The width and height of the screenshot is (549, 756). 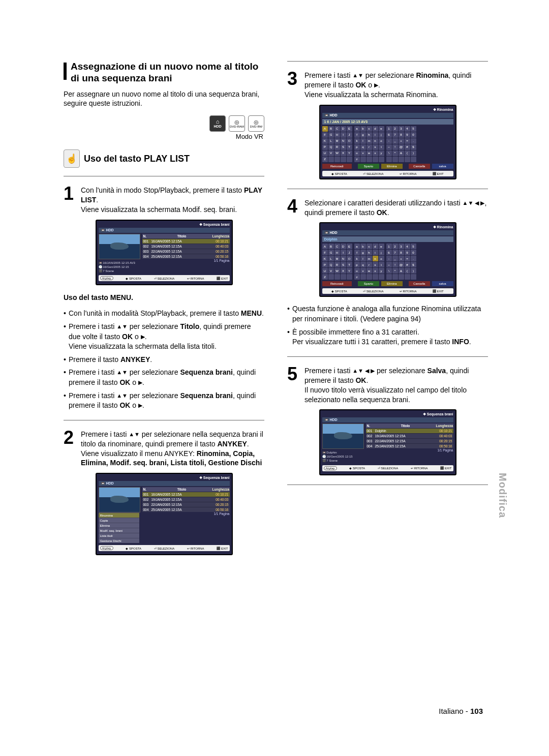 I want to click on hand-icon: ☝, so click(x=72, y=159).